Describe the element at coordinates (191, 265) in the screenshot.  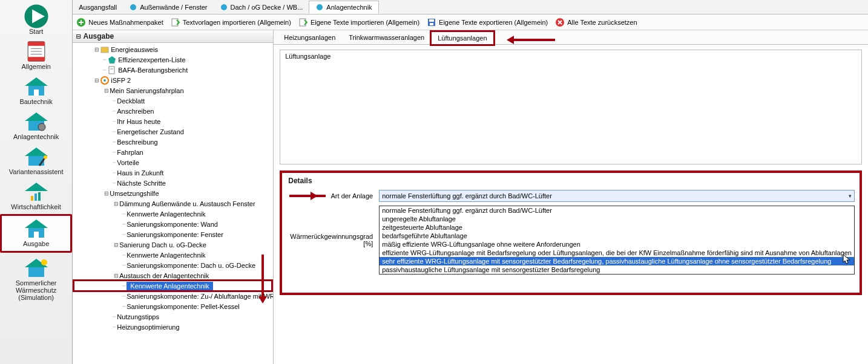
I see `tree-label: Sanierungskomponente: Dach u. oG-Decke` at that location.